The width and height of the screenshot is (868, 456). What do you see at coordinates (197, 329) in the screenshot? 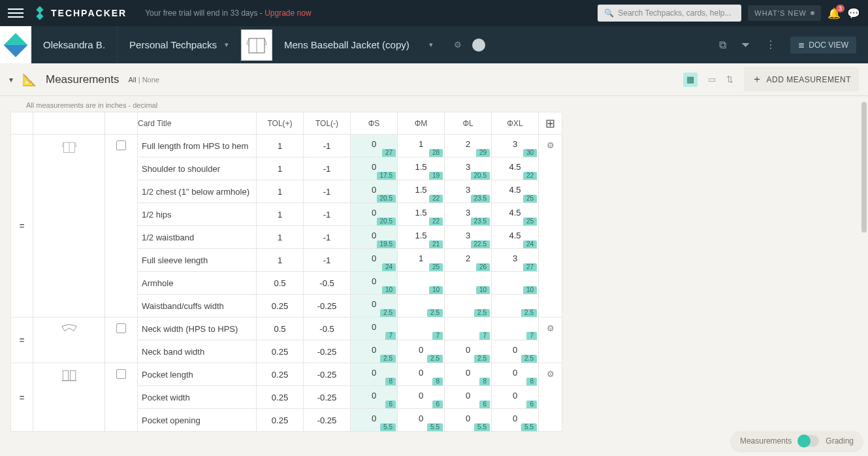
I see `measurement-title: Neck width (HPS to HPS)` at bounding box center [197, 329].